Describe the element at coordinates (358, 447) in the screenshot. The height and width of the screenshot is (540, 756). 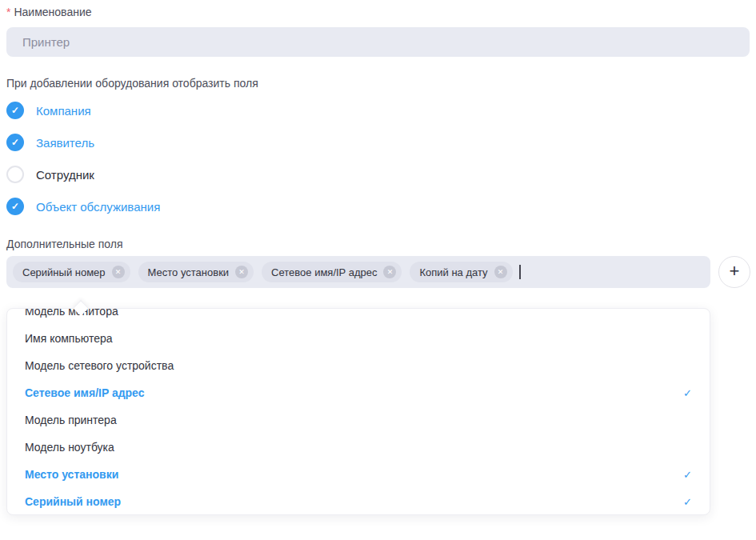
I see `dropdown-option: Модель ноутбука ✓` at that location.